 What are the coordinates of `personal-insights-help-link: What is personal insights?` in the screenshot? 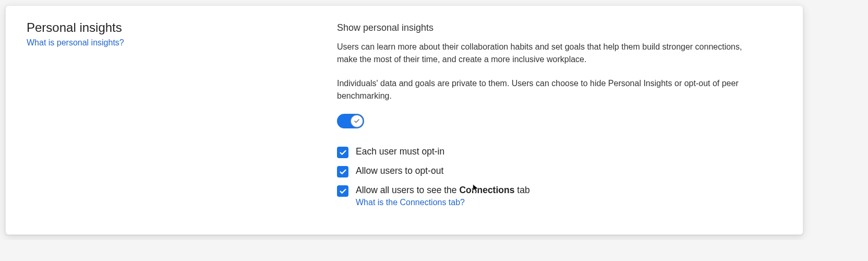 It's located at (75, 43).